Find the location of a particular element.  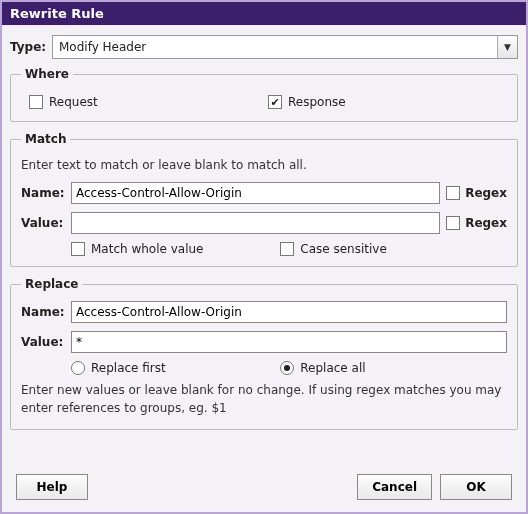

replace-all-label: Replace all is located at coordinates (332, 368).